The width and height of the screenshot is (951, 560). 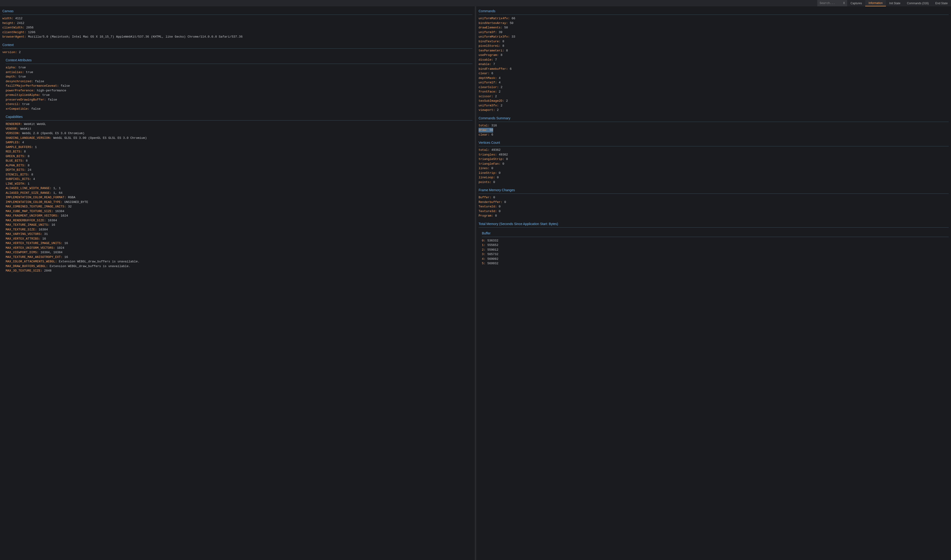 I want to click on nav-tabs: CapturesInformationInit StateCommands (3…, so click(x=899, y=3).